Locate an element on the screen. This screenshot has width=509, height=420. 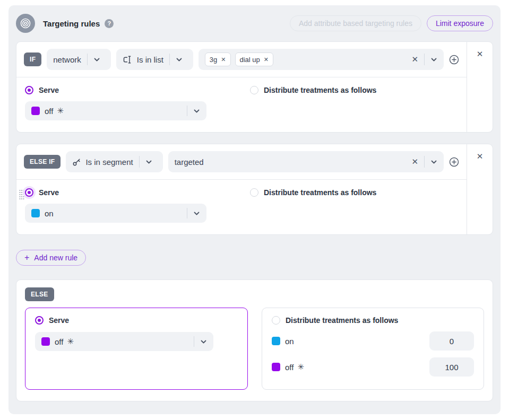
value-chip: dial up ✕ is located at coordinates (255, 59).